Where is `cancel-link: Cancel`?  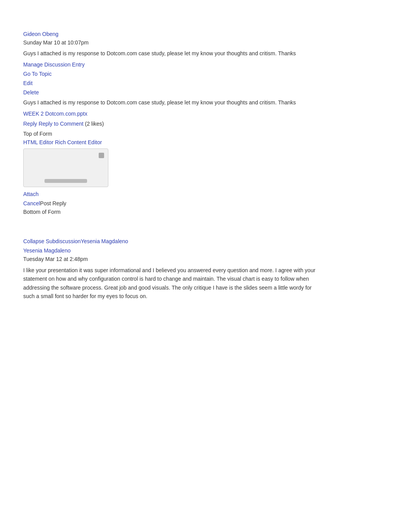 cancel-link: Cancel is located at coordinates (32, 203).